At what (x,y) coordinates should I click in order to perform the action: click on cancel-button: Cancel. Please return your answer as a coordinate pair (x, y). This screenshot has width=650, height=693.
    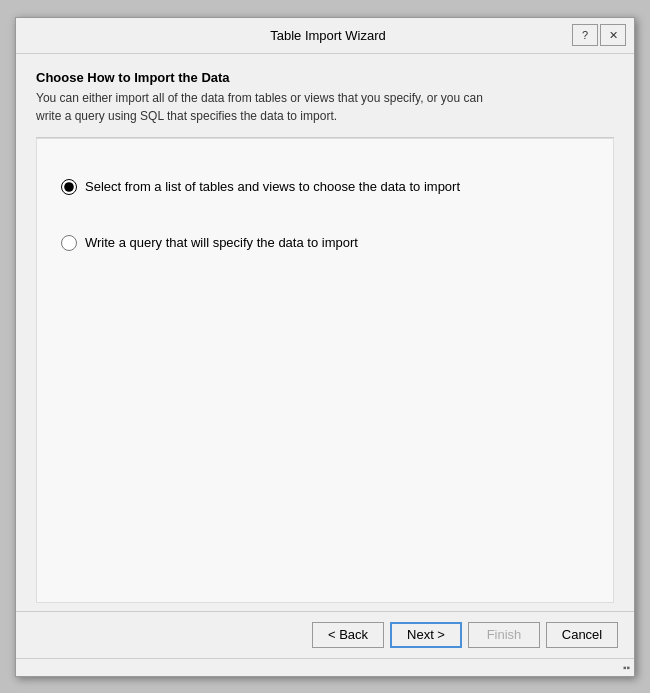
    Looking at the image, I should click on (582, 635).